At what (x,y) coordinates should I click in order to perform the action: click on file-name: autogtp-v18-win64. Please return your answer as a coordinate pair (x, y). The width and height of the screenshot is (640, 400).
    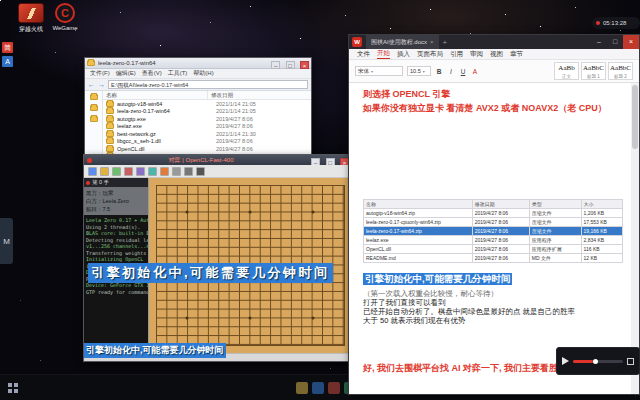
    Looking at the image, I should click on (165, 104).